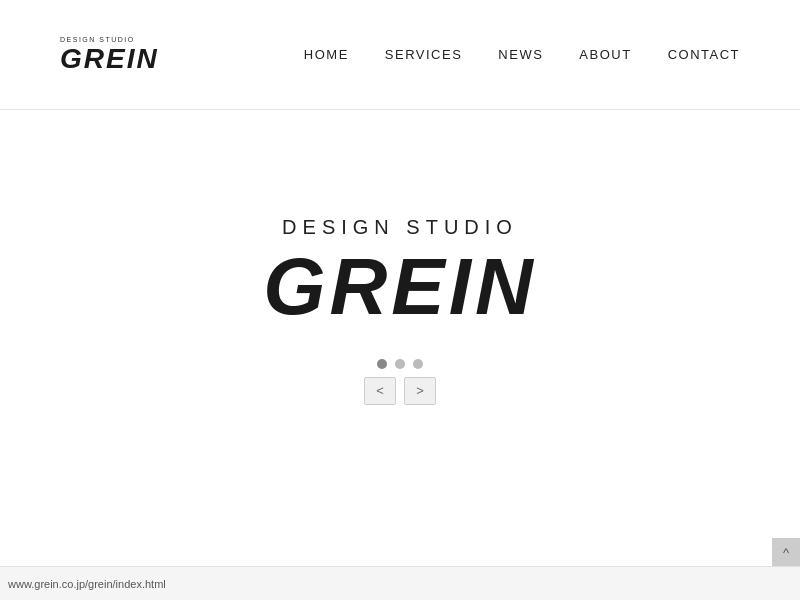 This screenshot has height=600, width=800. I want to click on prev-button: <, so click(380, 391).